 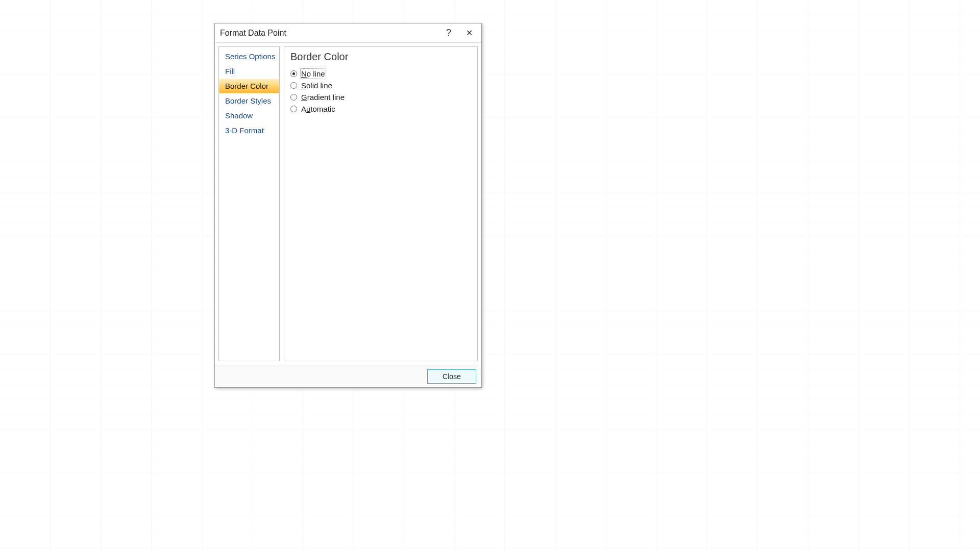 What do you see at coordinates (381, 91) in the screenshot?
I see `border-color-radio-group: No lineSolid lineGradient lineAutomatic` at bounding box center [381, 91].